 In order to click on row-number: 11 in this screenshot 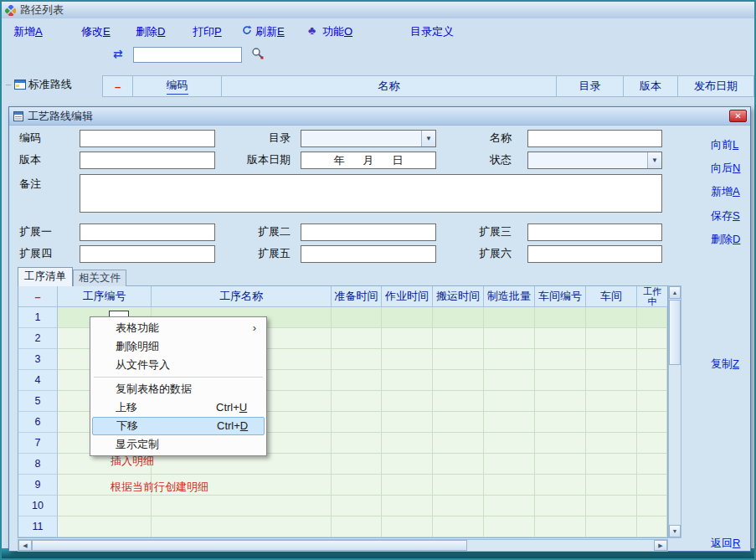, I will do `click(39, 527)`.